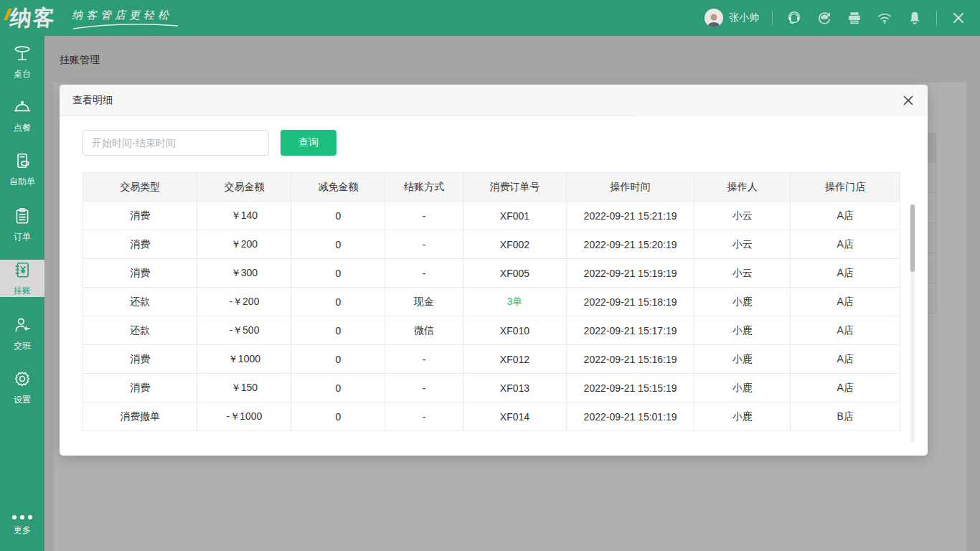  Describe the element at coordinates (915, 18) in the screenshot. I see `bell-icon` at that location.